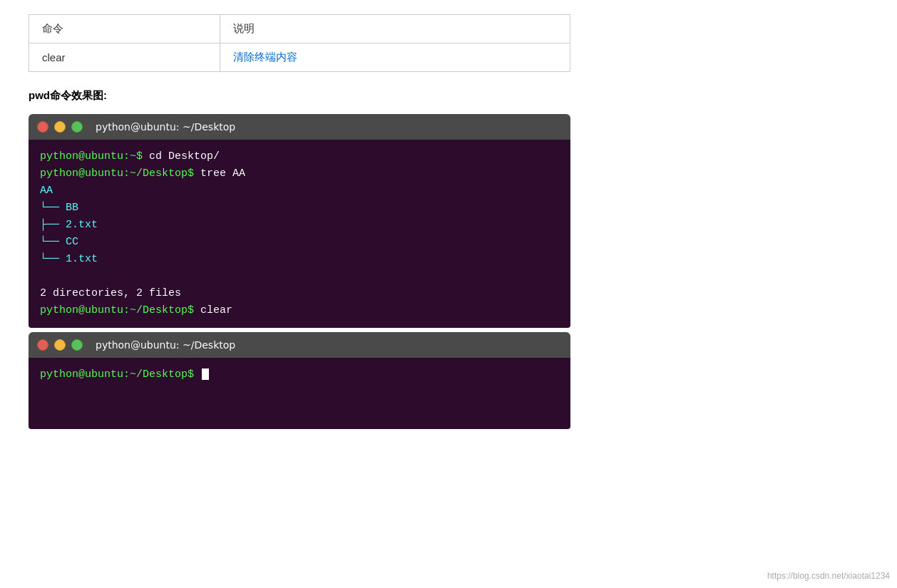 The width and height of the screenshot is (897, 588). I want to click on description-cell: 清除终端内容, so click(395, 58).